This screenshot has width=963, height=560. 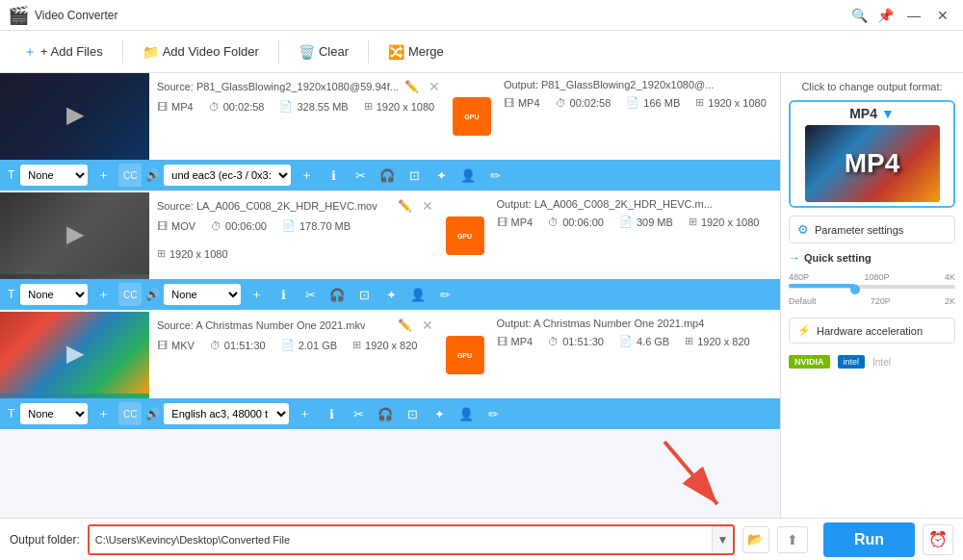 What do you see at coordinates (950, 301) in the screenshot?
I see `label-2k: 2K` at bounding box center [950, 301].